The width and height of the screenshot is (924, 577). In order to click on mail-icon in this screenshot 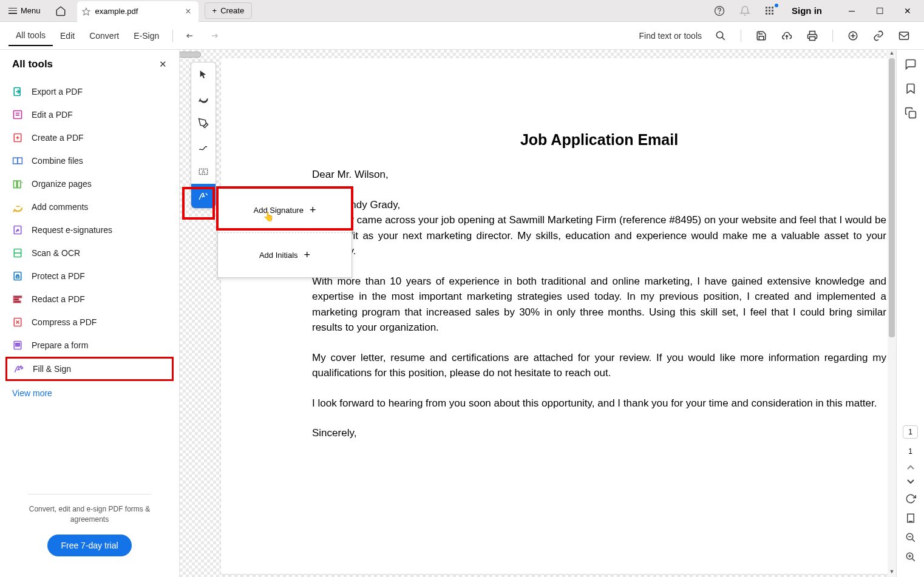, I will do `click(904, 36)`.